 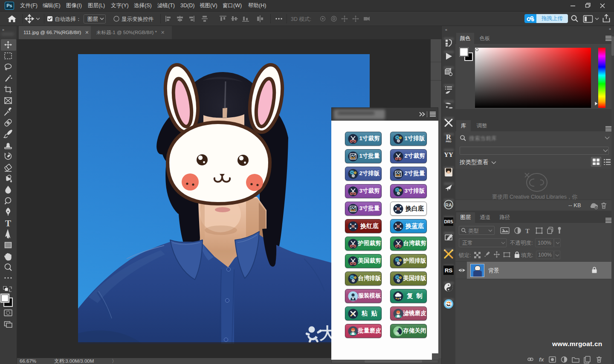 I want to click on svg-text: fx, so click(x=542, y=360).